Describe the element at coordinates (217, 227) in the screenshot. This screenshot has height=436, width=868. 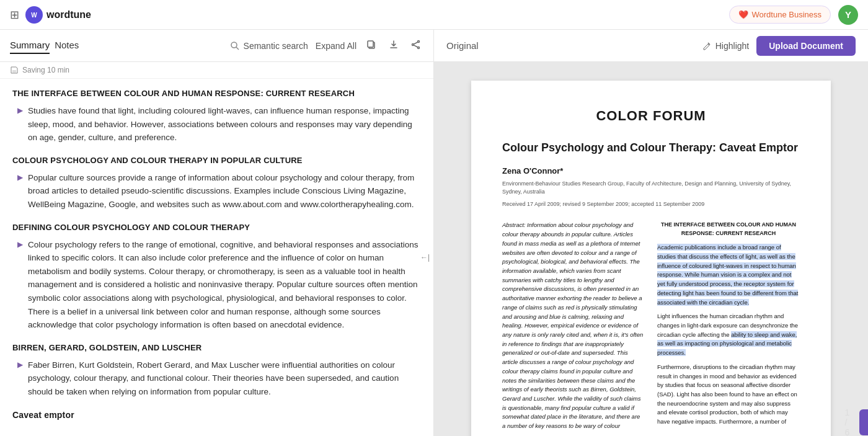
I see `section-heading-3: DEFINING COLOUR PSYCHOLOGY AND COLOUR TH…` at that location.